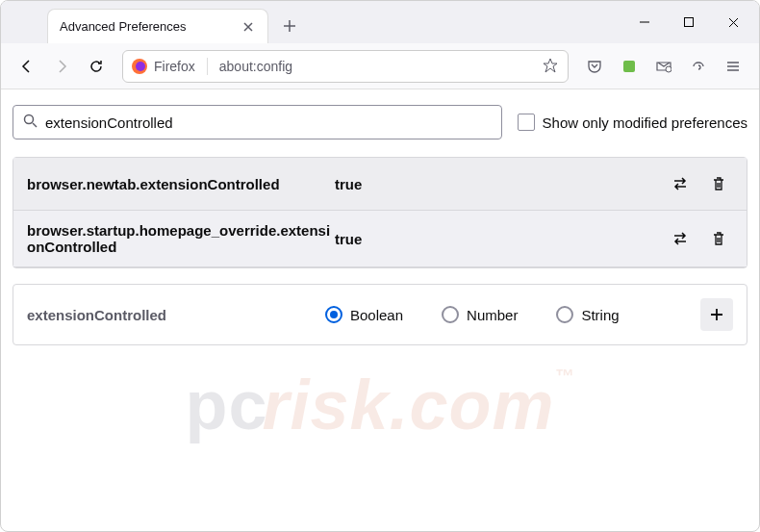 The width and height of the screenshot is (760, 532). I want to click on show-modified-toggle: Show only modified preferences, so click(633, 122).